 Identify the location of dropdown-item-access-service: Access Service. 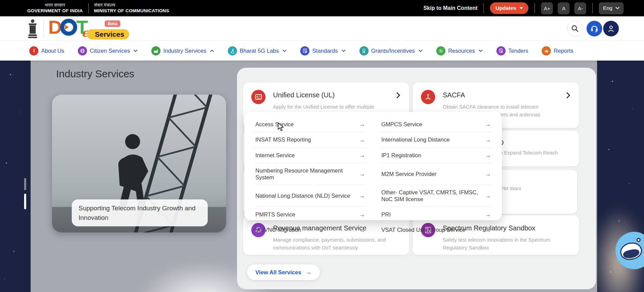
(310, 125).